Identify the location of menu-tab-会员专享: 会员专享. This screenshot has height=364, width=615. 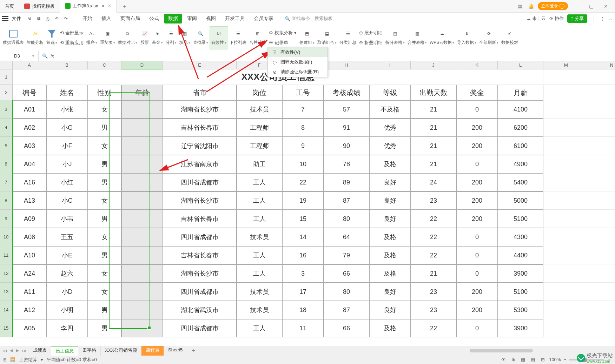
(264, 19).